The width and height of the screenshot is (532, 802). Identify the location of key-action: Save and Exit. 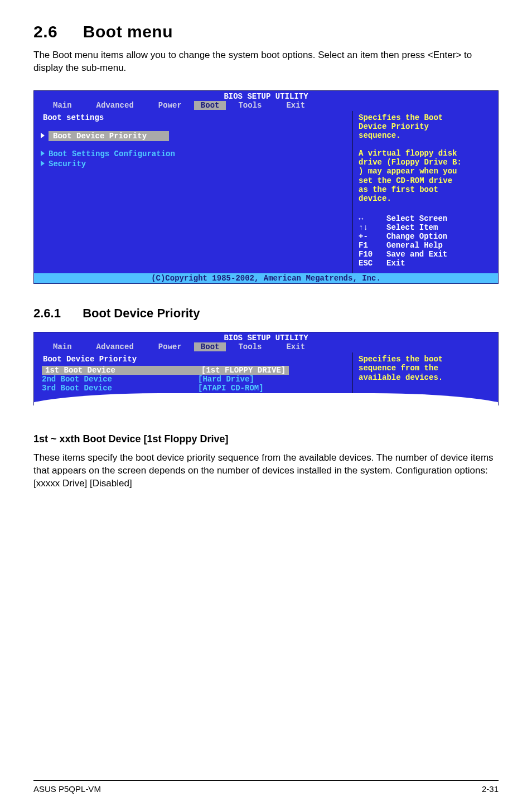
(417, 254).